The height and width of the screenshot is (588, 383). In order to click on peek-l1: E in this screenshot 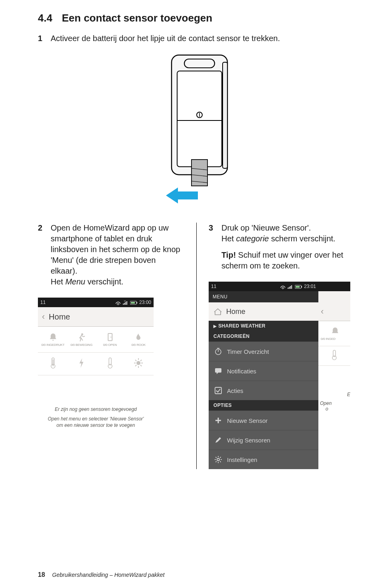, I will do `click(335, 395)`.